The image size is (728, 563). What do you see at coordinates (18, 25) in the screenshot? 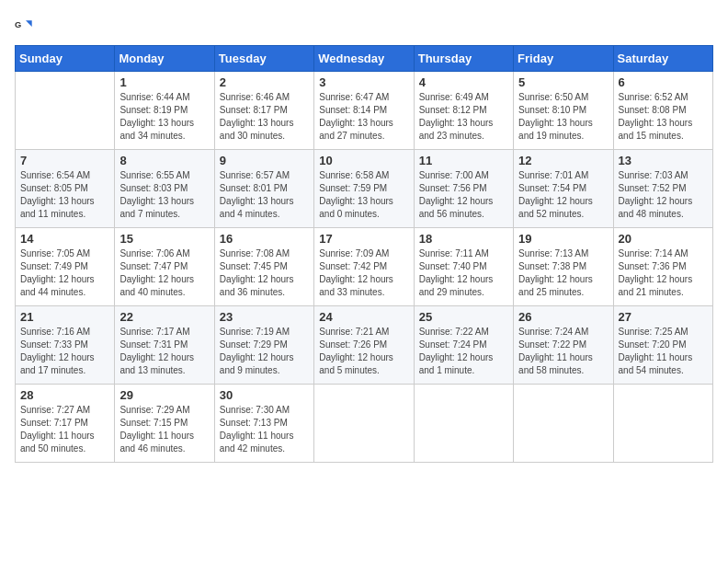
I see `svg-text: G` at bounding box center [18, 25].